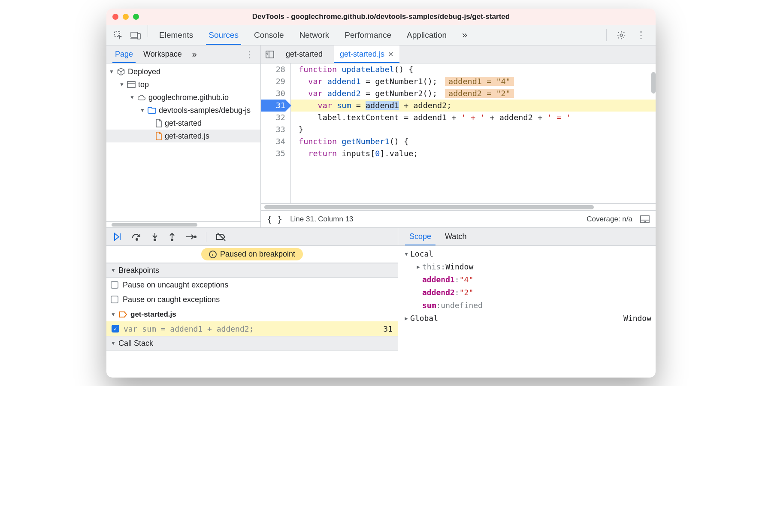 This screenshot has width=762, height=532. I want to click on tab-watch: Watch, so click(456, 237).